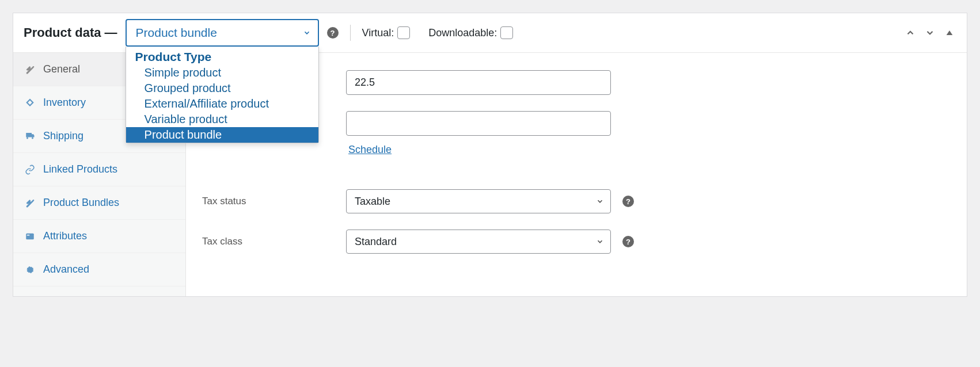 This screenshot has width=980, height=367. What do you see at coordinates (930, 33) in the screenshot?
I see `move-down-button` at bounding box center [930, 33].